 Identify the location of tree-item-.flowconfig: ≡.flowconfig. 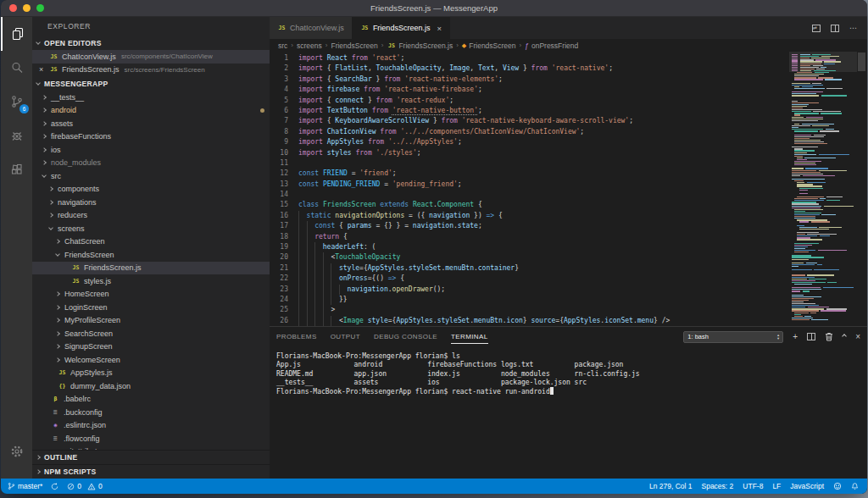
(151, 439).